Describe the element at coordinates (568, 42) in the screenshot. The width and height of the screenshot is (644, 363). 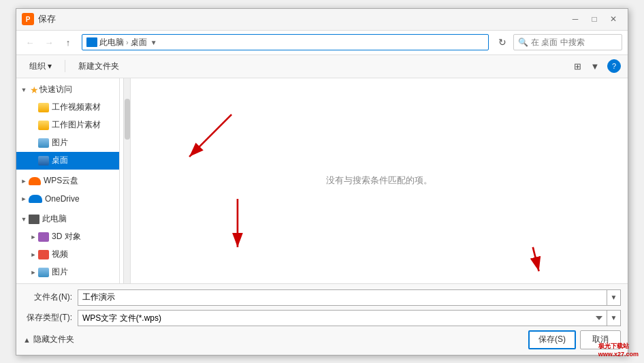
I see `search-bar: 🔍` at that location.